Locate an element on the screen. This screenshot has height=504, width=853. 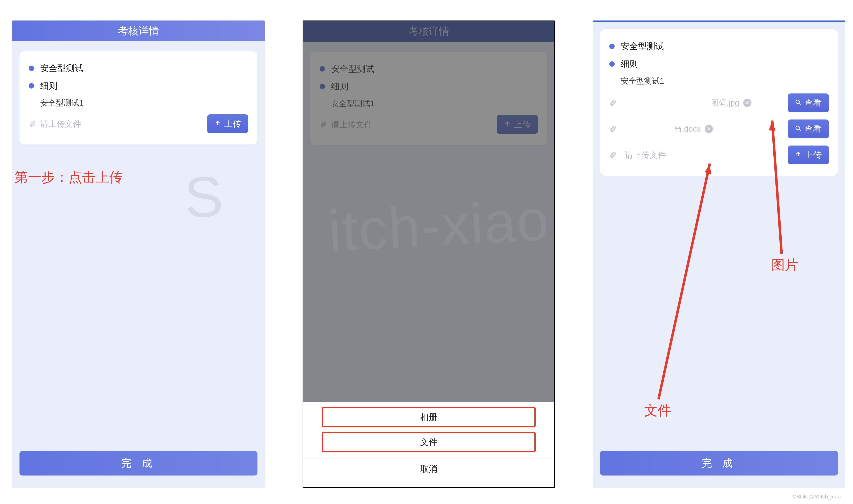
annotation-step1: 第一步：点击上传 is located at coordinates (69, 177).